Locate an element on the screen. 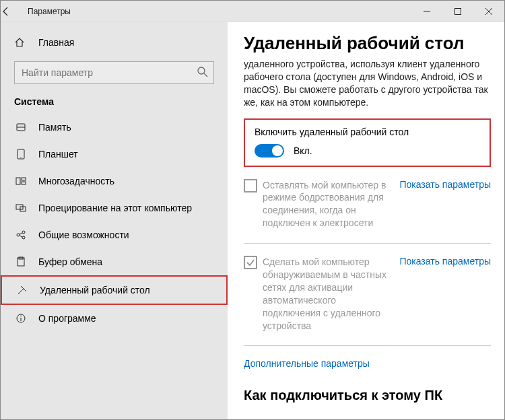  nav-tablet: Планшет is located at coordinates (114, 154).